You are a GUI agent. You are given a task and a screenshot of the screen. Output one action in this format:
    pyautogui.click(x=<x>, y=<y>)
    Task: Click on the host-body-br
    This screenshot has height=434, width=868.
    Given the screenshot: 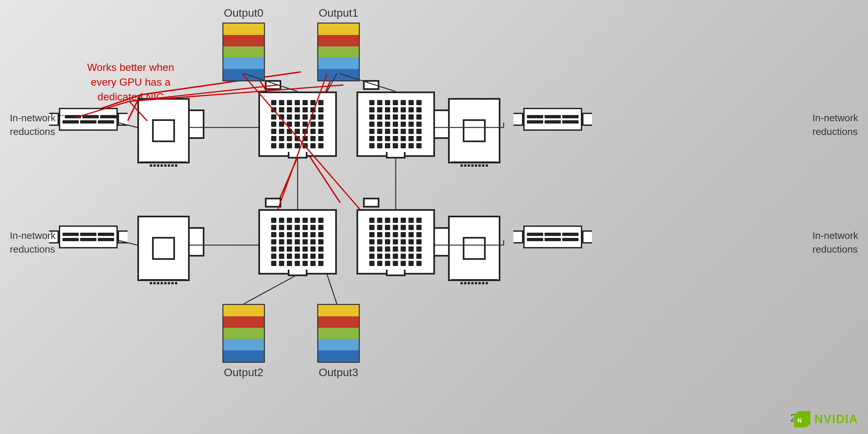 What is the action you would take?
    pyautogui.click(x=474, y=248)
    